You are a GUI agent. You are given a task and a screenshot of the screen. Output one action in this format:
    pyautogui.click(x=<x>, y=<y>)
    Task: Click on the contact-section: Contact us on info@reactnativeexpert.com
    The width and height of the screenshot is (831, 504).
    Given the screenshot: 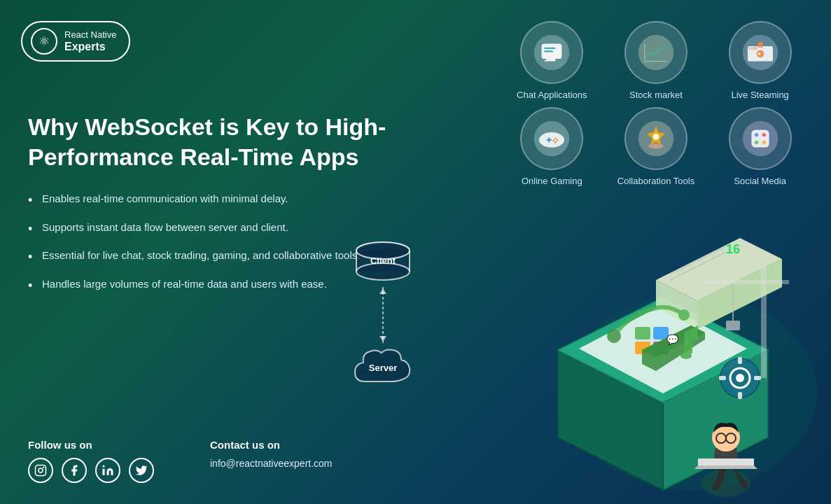 What is the action you would take?
    pyautogui.click(x=272, y=461)
    